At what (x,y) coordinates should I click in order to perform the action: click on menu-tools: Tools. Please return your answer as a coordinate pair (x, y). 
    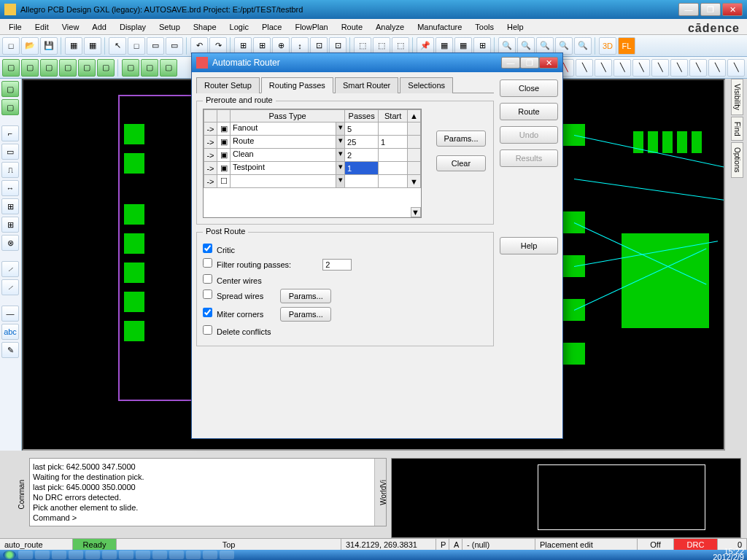
    Looking at the image, I should click on (484, 27).